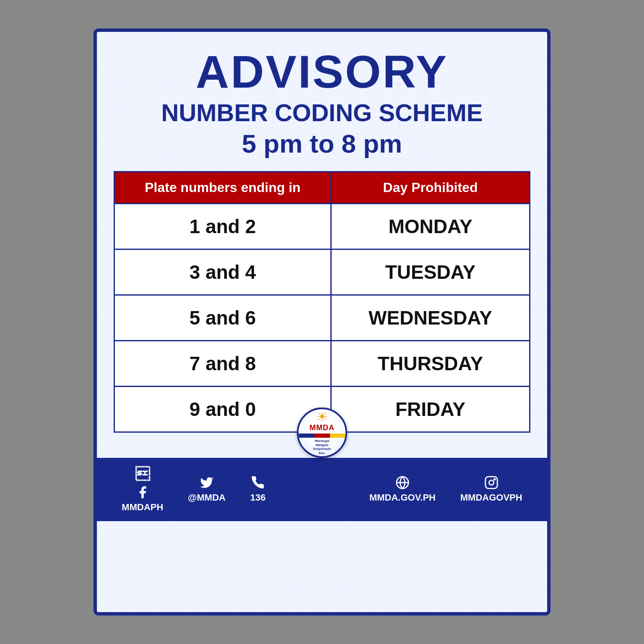 This screenshot has width=644, height=644. What do you see at coordinates (322, 417) in the screenshot?
I see `sun-icon: ☀` at bounding box center [322, 417].